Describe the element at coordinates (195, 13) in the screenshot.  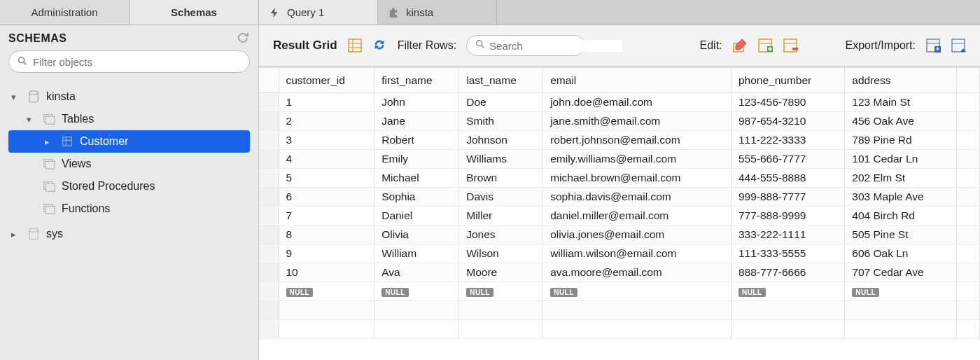
I see `tab-schemas: Schemas` at that location.